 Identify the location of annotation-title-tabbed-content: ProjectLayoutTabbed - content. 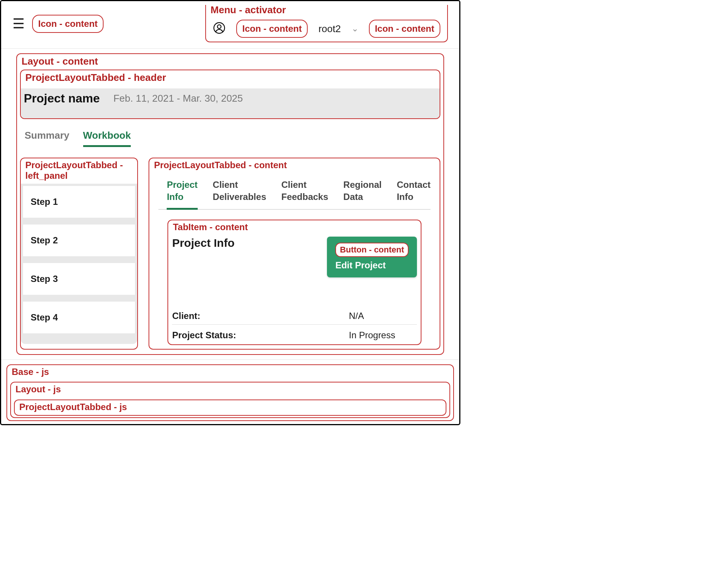
(294, 166).